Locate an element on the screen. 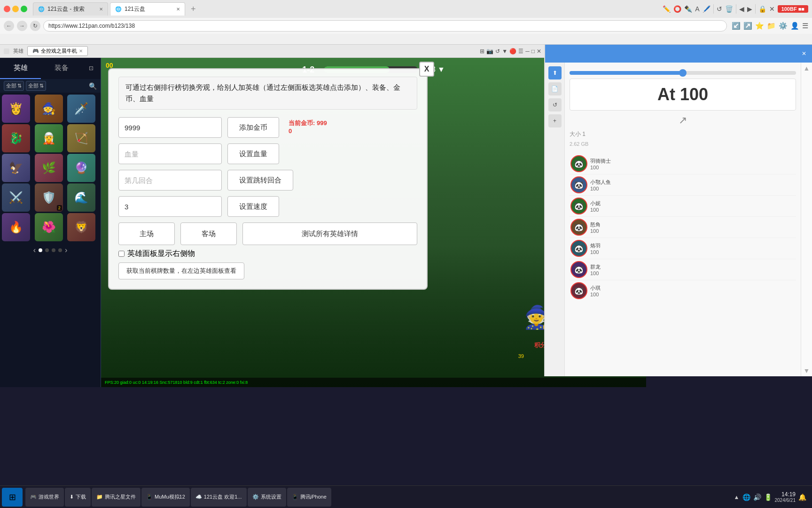 Image resolution: width=812 pixels, height=508 pixels. hero-thumb-3: 🗡️ is located at coordinates (81, 109).